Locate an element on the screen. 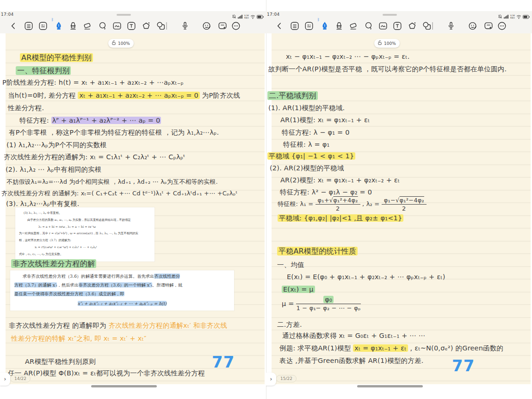 Image resolution: width=532 pixels, height=399 pixels. section-heading: 一、特征根判别 is located at coordinates (43, 70).